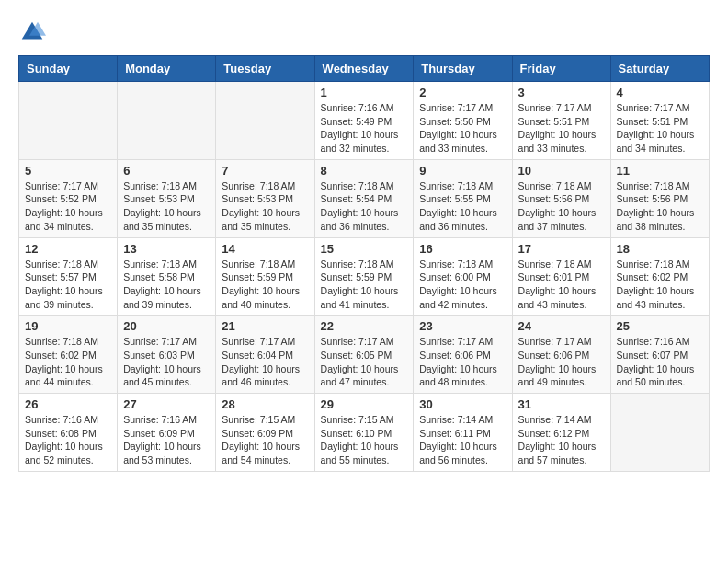 The width and height of the screenshot is (728, 563). I want to click on calendar-cell: 16Sunrise: 7:18 AM Sunset: 6:00 PM Dayli…, so click(463, 276).